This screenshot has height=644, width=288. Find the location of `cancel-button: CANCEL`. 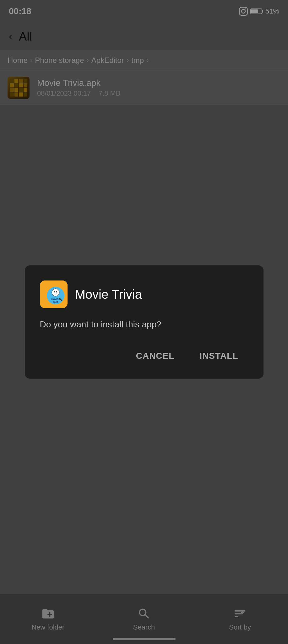

cancel-button: CANCEL is located at coordinates (155, 356).